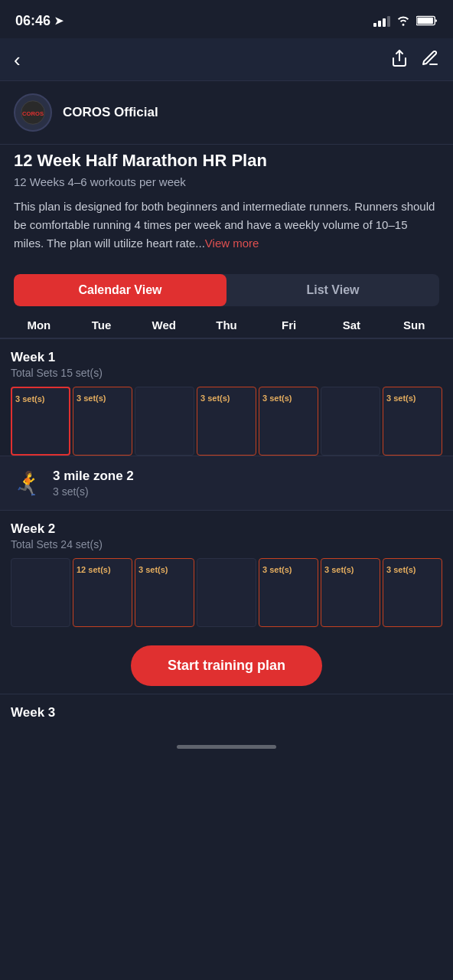 The width and height of the screenshot is (453, 980). Describe the element at coordinates (403, 21) in the screenshot. I see `wifi-icon` at that location.